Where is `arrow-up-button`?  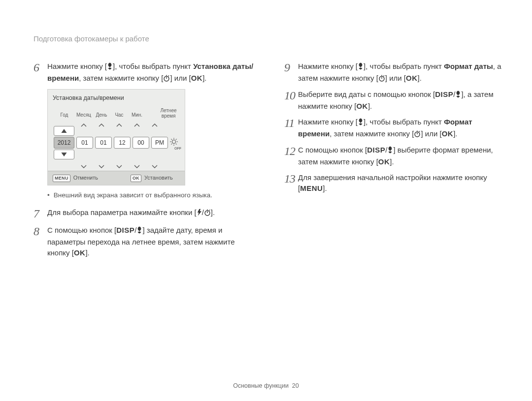
arrow-up-button is located at coordinates (64, 131).